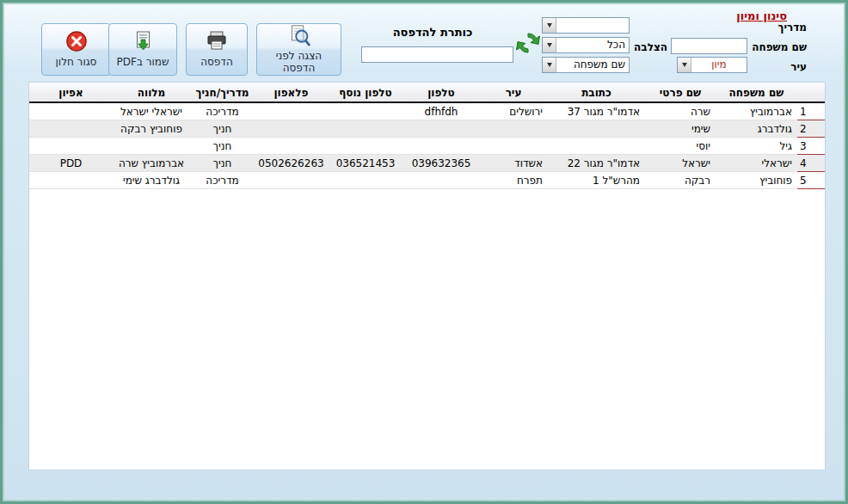 This screenshot has height=504, width=848. Describe the element at coordinates (222, 92) in the screenshot. I see `header-role: מדריך/חניך` at that location.